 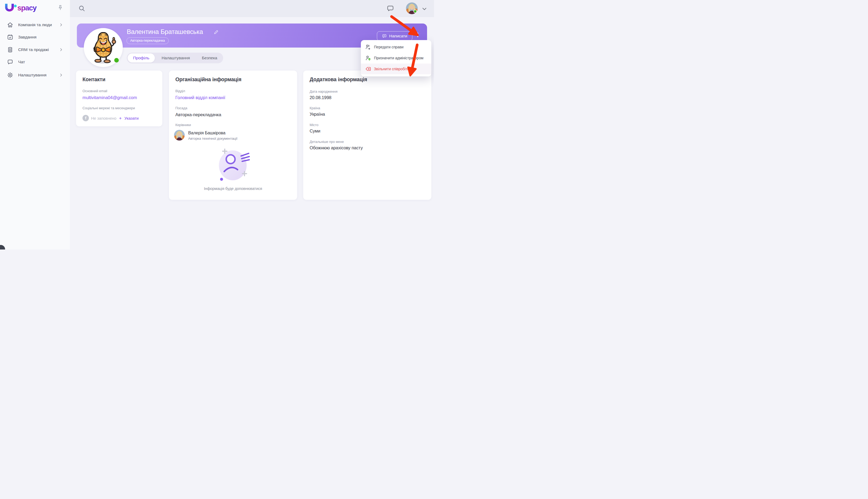 I want to click on contacts-card-title: Контакти, so click(x=94, y=80).